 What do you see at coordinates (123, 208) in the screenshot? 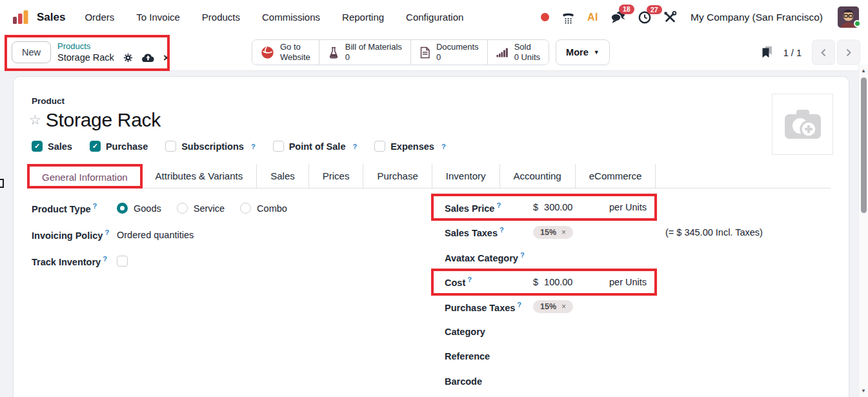
I see `radio-selected-icon` at bounding box center [123, 208].